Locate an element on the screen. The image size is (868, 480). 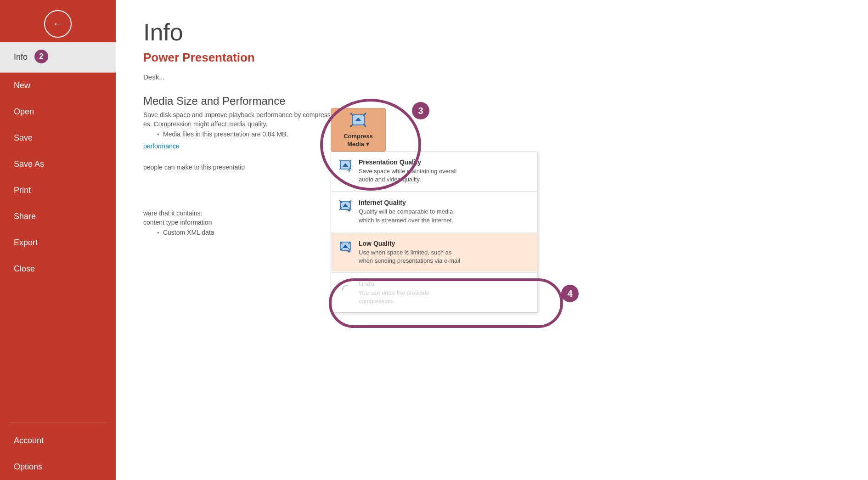
sidebar-item-info: Info 2 is located at coordinates (58, 57).